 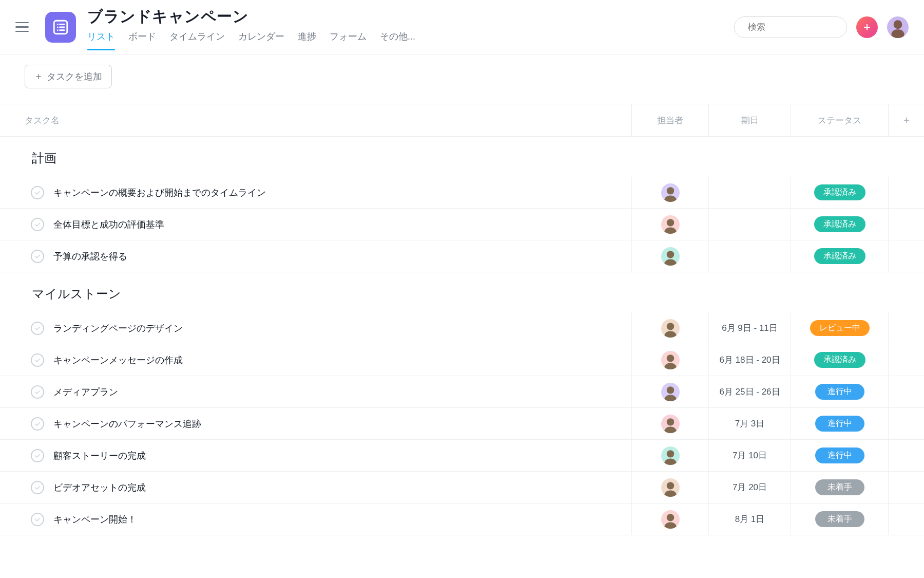 What do you see at coordinates (342, 488) in the screenshot?
I see `task-name: ビデオアセットの完成` at bounding box center [342, 488].